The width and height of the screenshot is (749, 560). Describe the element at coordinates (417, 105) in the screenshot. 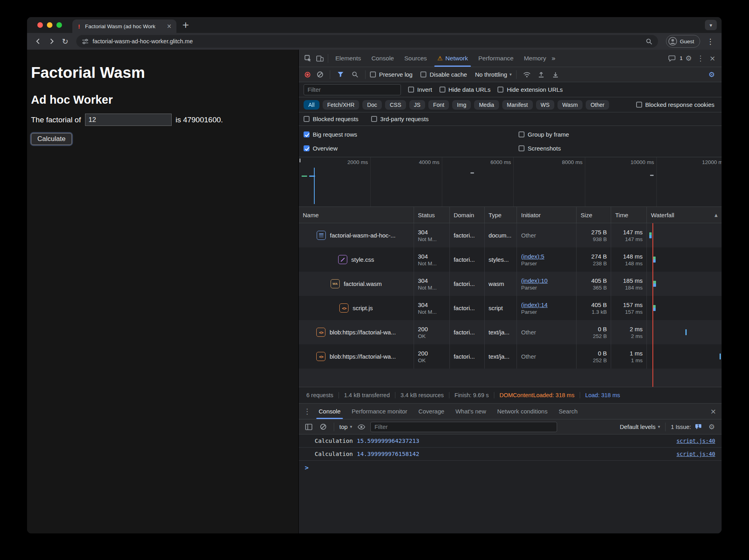

I see `chip-js: JS` at that location.